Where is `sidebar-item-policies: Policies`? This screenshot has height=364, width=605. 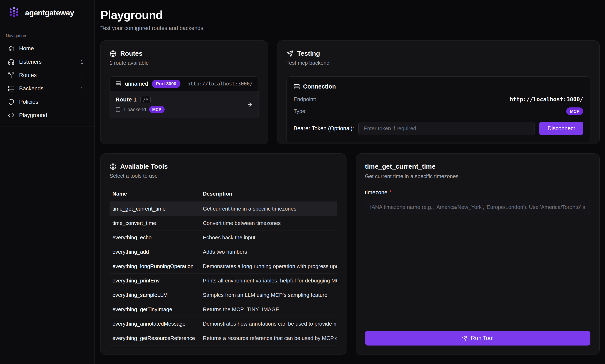
sidebar-item-policies: Policies is located at coordinates (47, 102).